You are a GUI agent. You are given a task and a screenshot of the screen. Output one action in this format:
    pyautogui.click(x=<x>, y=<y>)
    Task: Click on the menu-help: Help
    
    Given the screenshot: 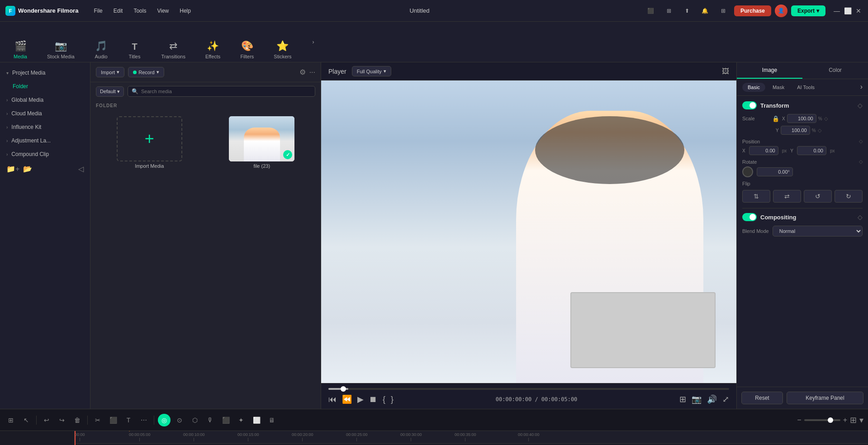 What is the action you would take?
    pyautogui.click(x=185, y=11)
    